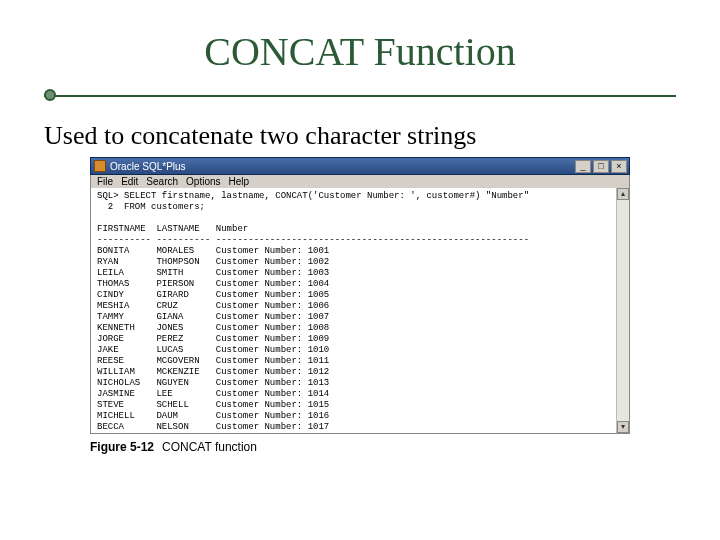 This screenshot has height=540, width=720. I want to click on menu-edit: Edit, so click(130, 182).